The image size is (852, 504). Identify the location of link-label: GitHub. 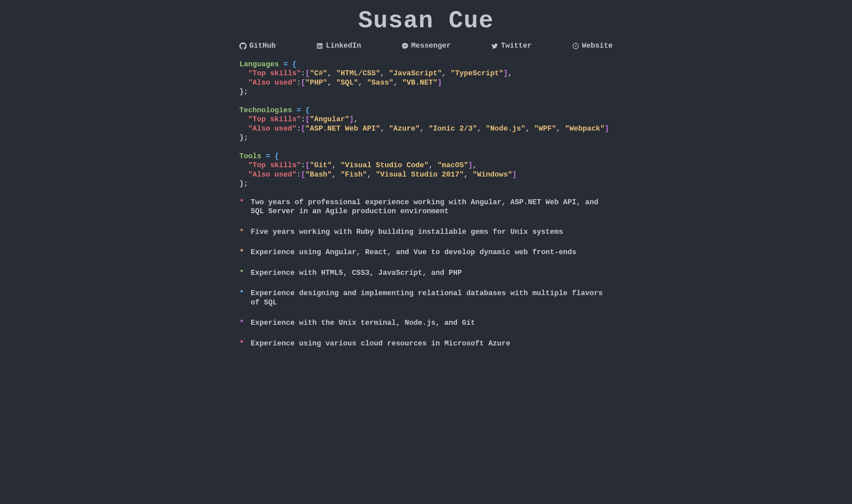
(262, 46).